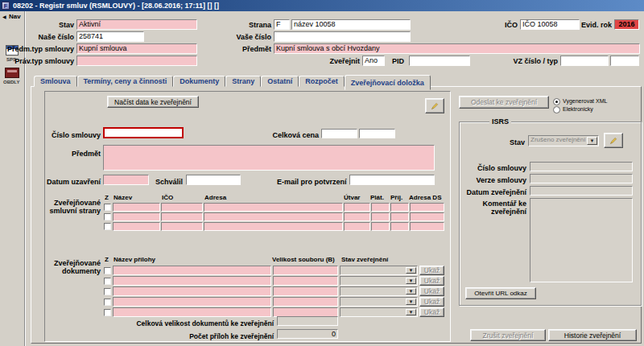 The height and width of the screenshot is (346, 644). Describe the element at coordinates (250, 25) in the screenshot. I see `strana-label: Strana` at that location.